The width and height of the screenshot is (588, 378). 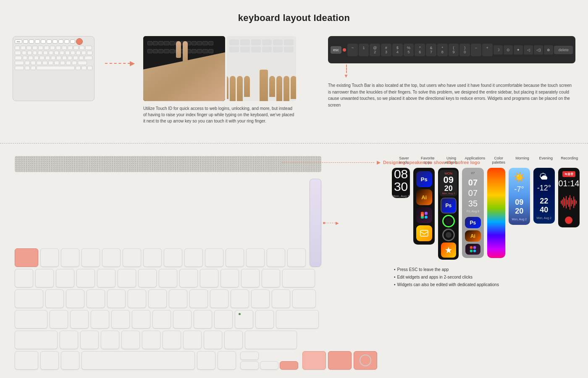 I want to click on label-morning: Morning, so click(x=522, y=160).